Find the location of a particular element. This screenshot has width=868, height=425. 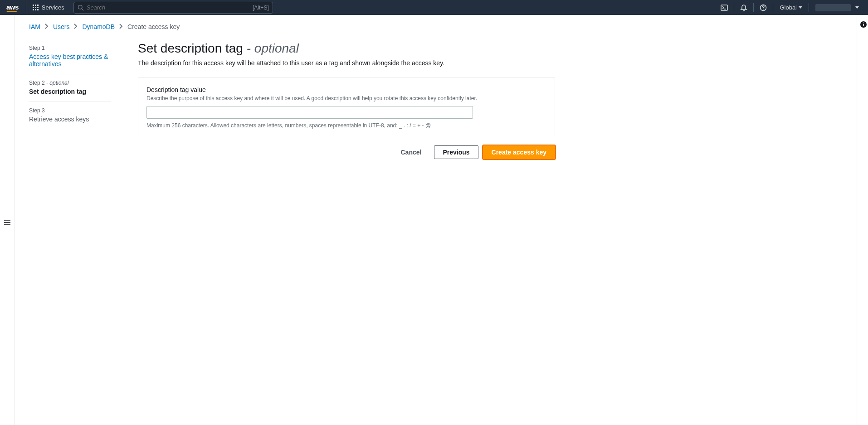

info-icon is located at coordinates (863, 24).